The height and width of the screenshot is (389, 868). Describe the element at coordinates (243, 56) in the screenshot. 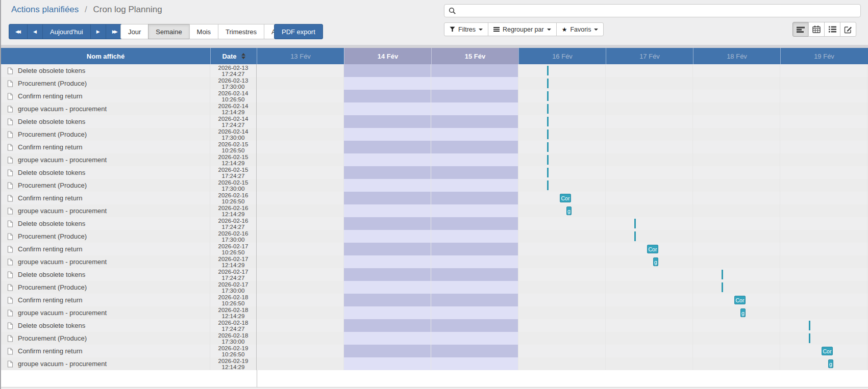

I see `sort-icon` at that location.